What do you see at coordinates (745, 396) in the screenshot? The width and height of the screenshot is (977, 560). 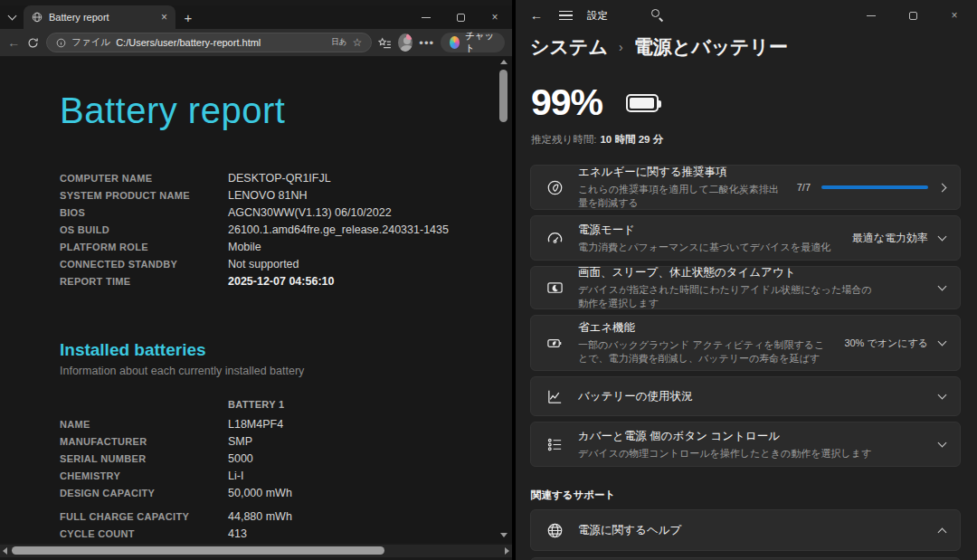 I see `card-battery-usage: バッテリーの使用状況` at bounding box center [745, 396].